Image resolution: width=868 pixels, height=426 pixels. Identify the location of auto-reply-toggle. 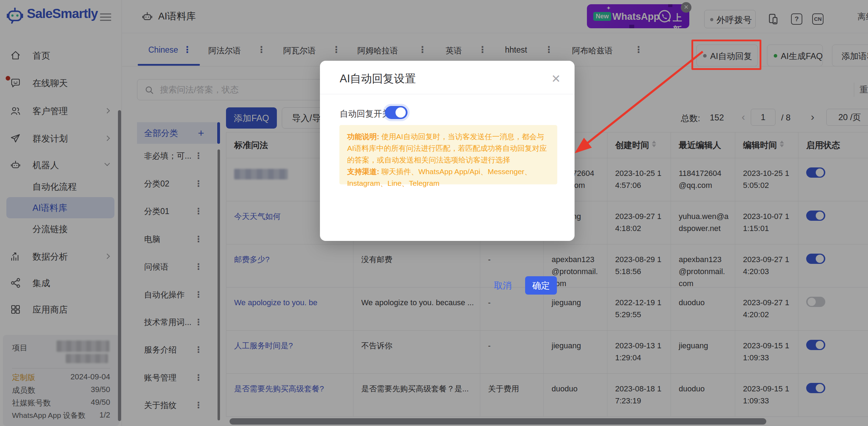
(396, 112).